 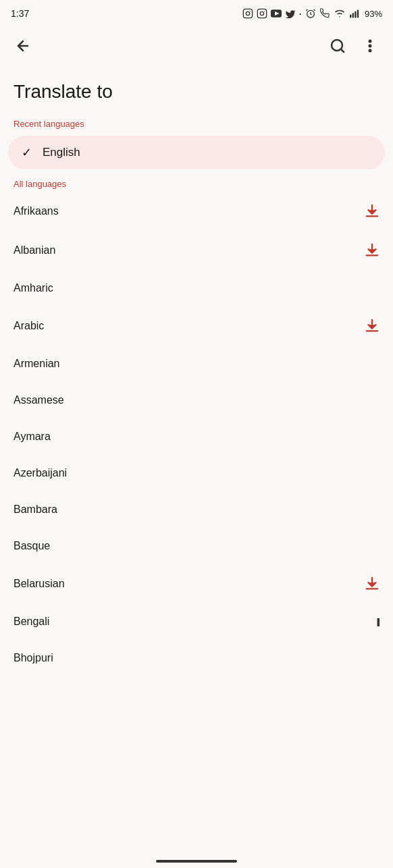 What do you see at coordinates (34, 658) in the screenshot?
I see `language-name: Bhojpuri` at bounding box center [34, 658].